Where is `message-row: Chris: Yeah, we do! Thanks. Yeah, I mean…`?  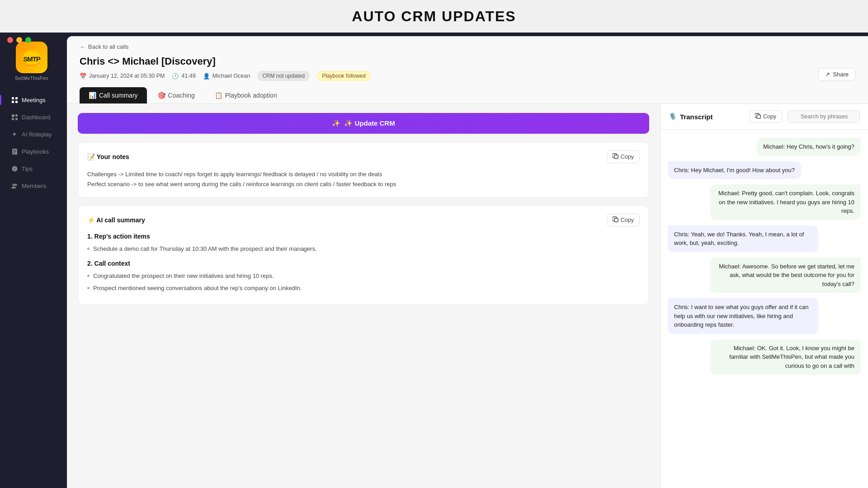
message-row: Chris: Yeah, we do! Thanks. Yeah, I mean… is located at coordinates (764, 239).